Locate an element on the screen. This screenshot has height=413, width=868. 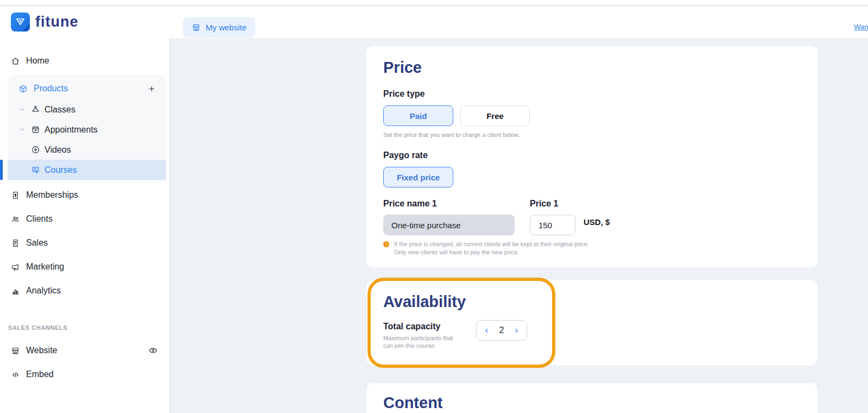
sidebar-item-website: Website is located at coordinates (85, 351).